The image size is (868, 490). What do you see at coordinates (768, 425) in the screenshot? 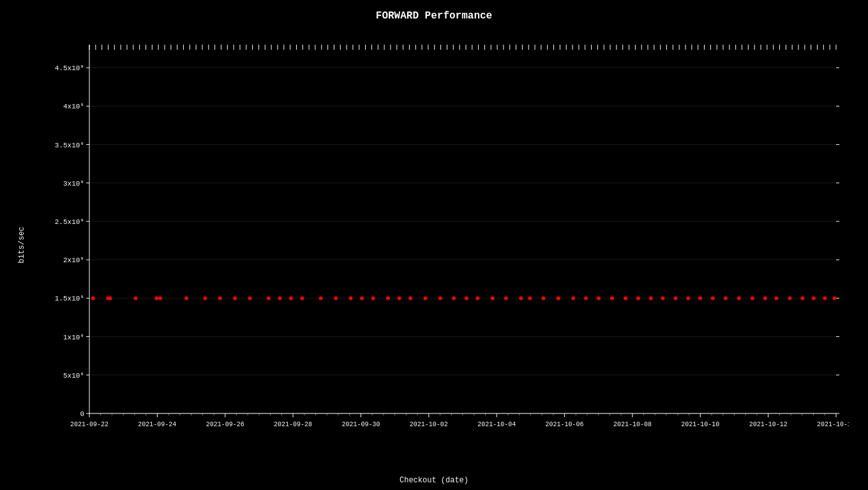
I see `svg-text: 2021-10-12` at bounding box center [768, 425].